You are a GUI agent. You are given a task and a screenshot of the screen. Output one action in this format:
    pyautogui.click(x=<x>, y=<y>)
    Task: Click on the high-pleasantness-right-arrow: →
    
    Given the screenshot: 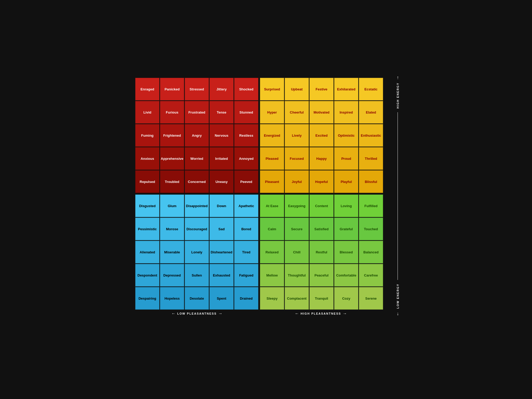 What is the action you would take?
    pyautogui.click(x=345, y=314)
    